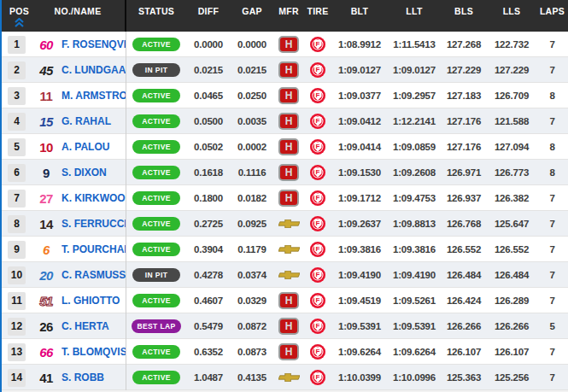 The width and height of the screenshot is (568, 392). What do you see at coordinates (285, 147) in the screenshot?
I see `table-row: 5 10 A. PALOU ACTIVE 0.0502 0.0002 H F 1…` at bounding box center [285, 147].